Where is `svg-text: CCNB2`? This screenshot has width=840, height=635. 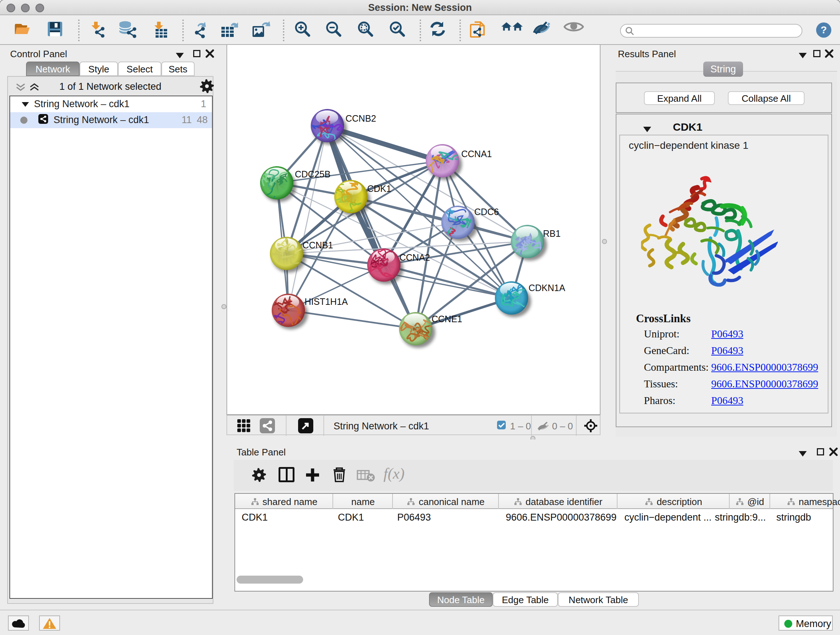
svg-text: CCNB2 is located at coordinates (361, 119).